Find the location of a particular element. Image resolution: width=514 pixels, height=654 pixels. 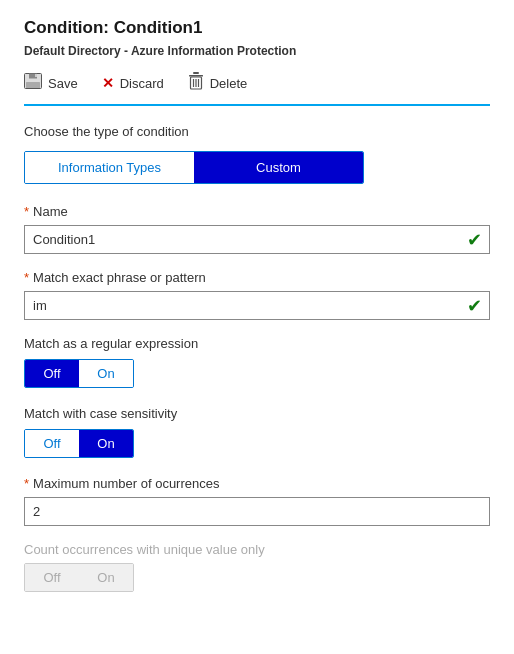

unique-value-toggle-group: Off On is located at coordinates (79, 578).